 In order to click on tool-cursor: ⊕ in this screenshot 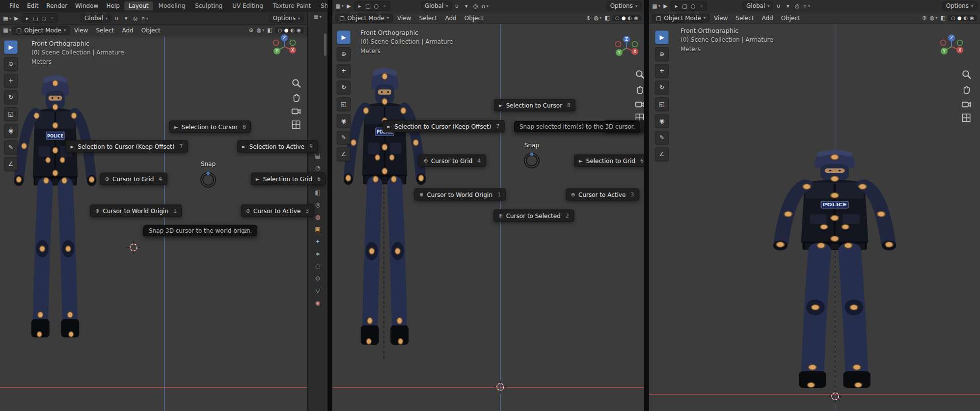, I will do `click(344, 54)`.